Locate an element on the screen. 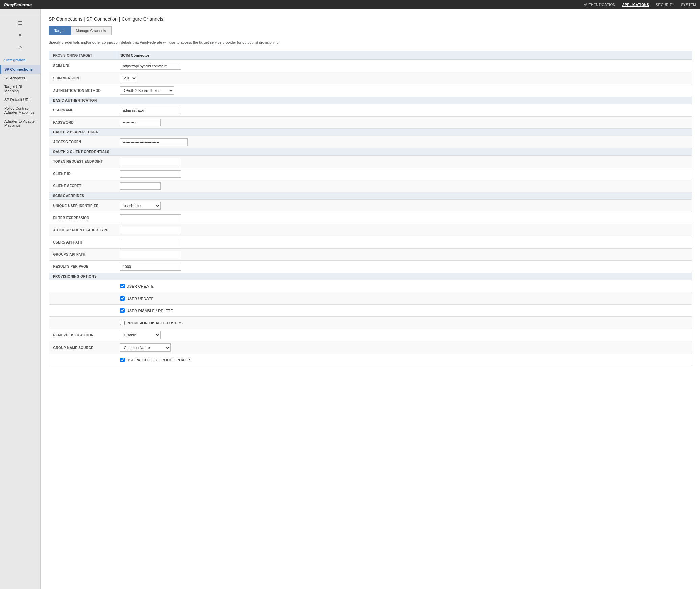 The image size is (700, 589). user-update-checkbox is located at coordinates (122, 299).